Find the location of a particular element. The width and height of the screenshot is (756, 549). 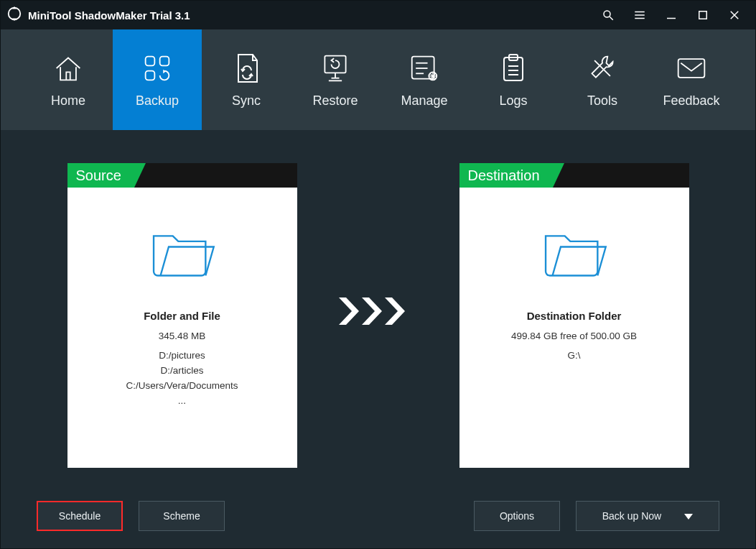

source-title: Folder and File is located at coordinates (182, 316).